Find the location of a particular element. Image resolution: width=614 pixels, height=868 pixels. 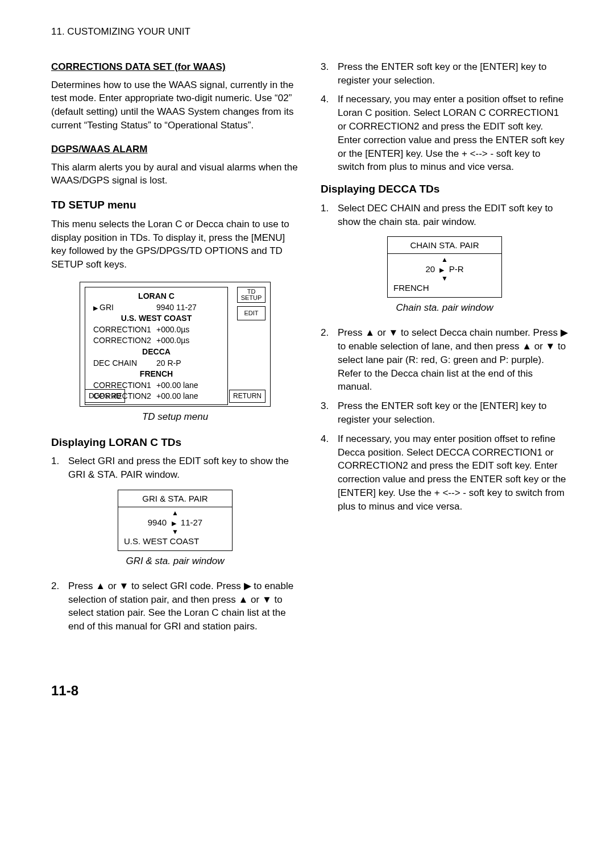

chain-win-bottom: FRENCH is located at coordinates (445, 287).